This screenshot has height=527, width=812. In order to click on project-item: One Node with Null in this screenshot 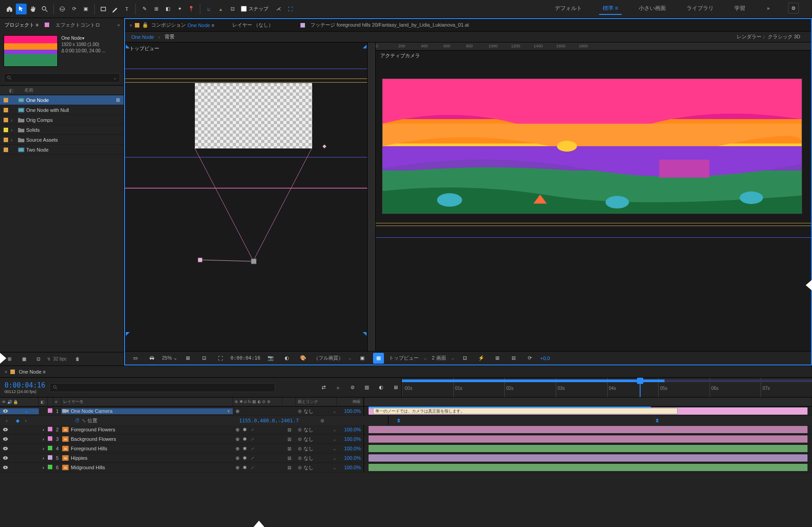, I will do `click(62, 110)`.